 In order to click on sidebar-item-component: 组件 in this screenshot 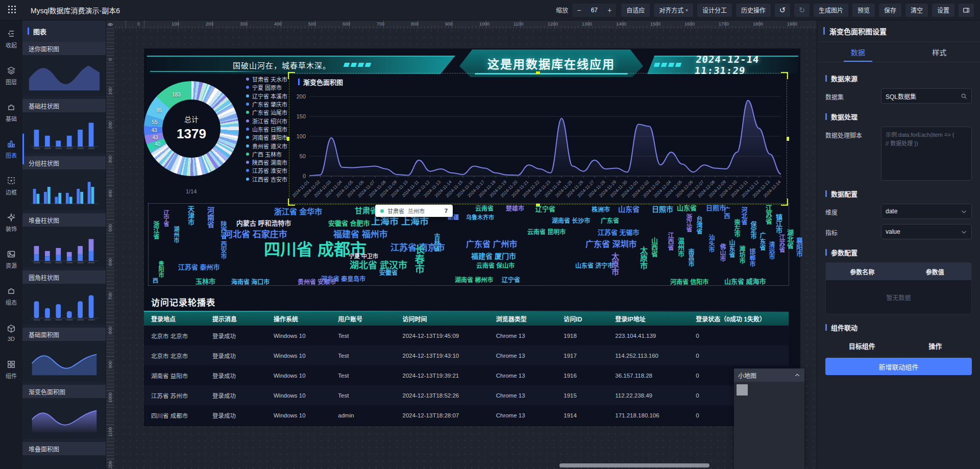, I will do `click(11, 369)`.